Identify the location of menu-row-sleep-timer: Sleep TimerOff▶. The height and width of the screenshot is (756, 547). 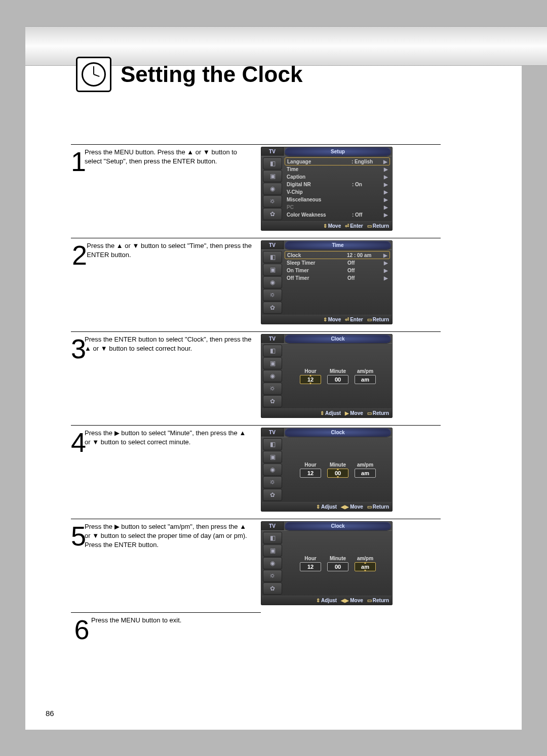
(337, 263).